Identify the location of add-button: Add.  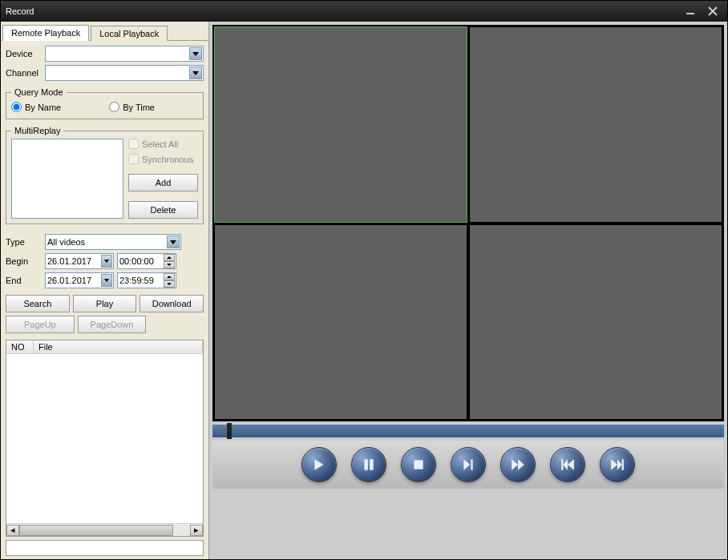
(164, 183).